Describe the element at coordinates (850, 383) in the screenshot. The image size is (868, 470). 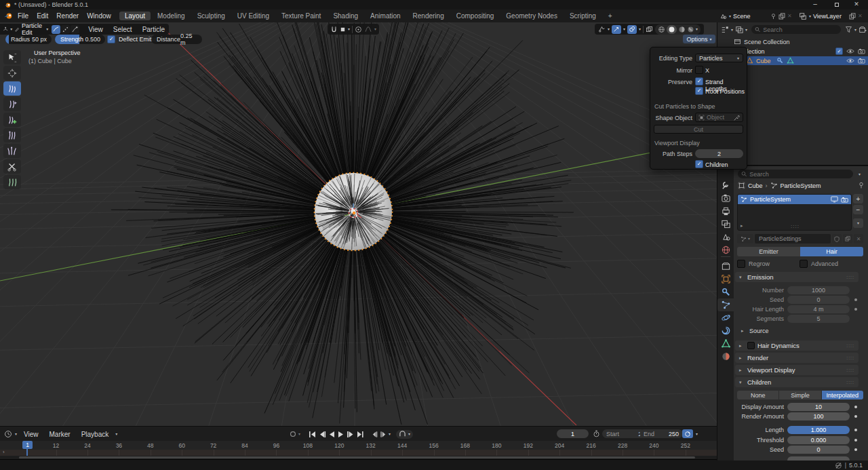
I see `children-grip: ::::` at that location.